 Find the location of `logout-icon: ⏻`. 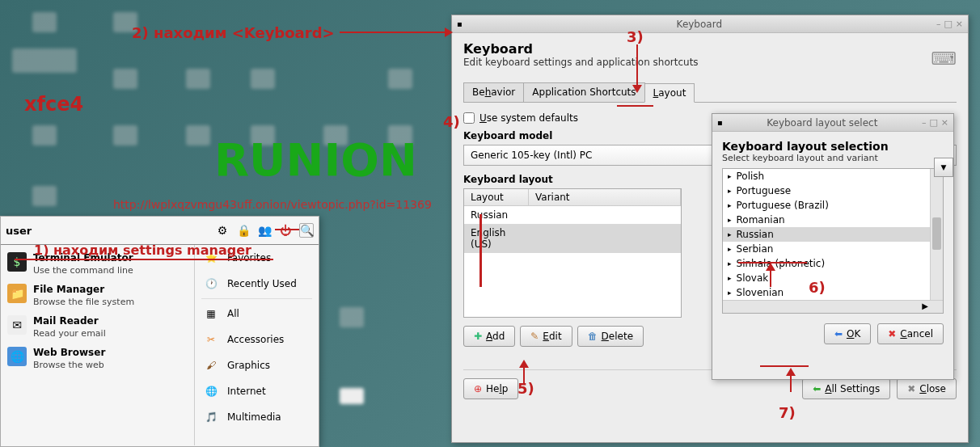

logout-icon: ⏻ is located at coordinates (285, 230).